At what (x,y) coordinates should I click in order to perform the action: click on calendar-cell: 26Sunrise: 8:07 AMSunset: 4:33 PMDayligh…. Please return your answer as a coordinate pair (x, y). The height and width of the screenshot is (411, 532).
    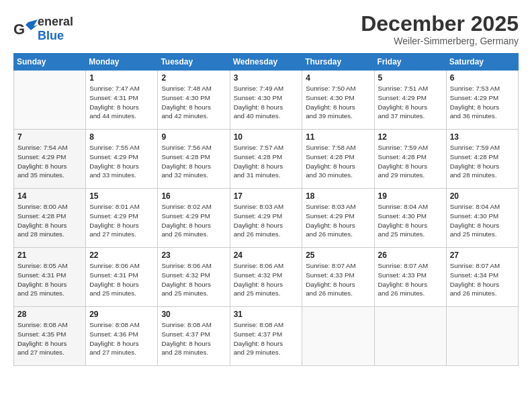
    Looking at the image, I should click on (410, 277).